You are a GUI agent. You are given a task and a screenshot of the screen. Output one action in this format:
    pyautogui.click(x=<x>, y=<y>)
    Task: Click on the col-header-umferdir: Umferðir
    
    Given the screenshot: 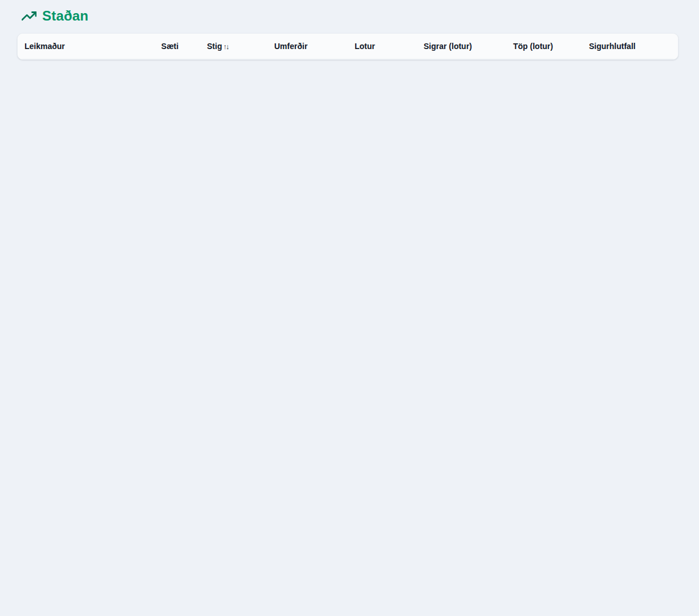 What is the action you would take?
    pyautogui.click(x=303, y=46)
    